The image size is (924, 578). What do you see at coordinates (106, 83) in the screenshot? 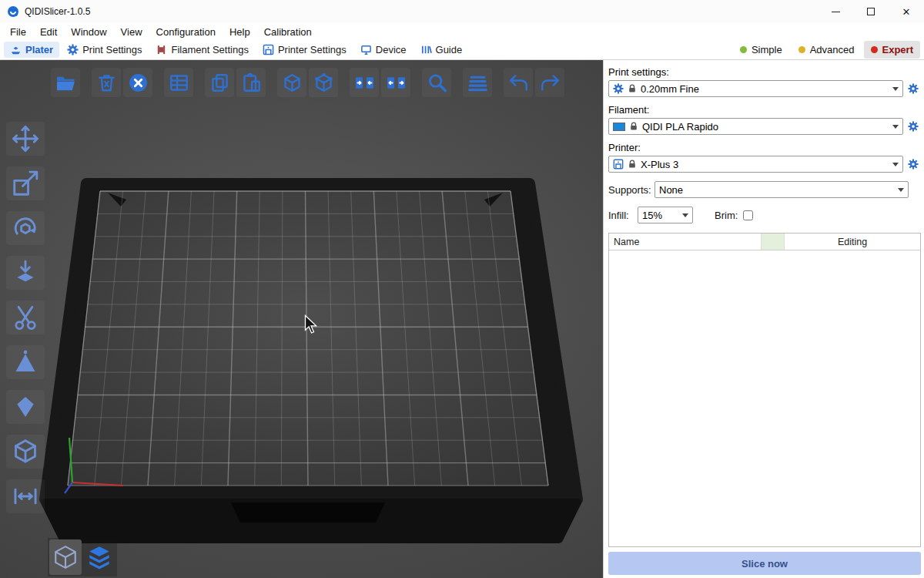
I see `delete-icon` at bounding box center [106, 83].